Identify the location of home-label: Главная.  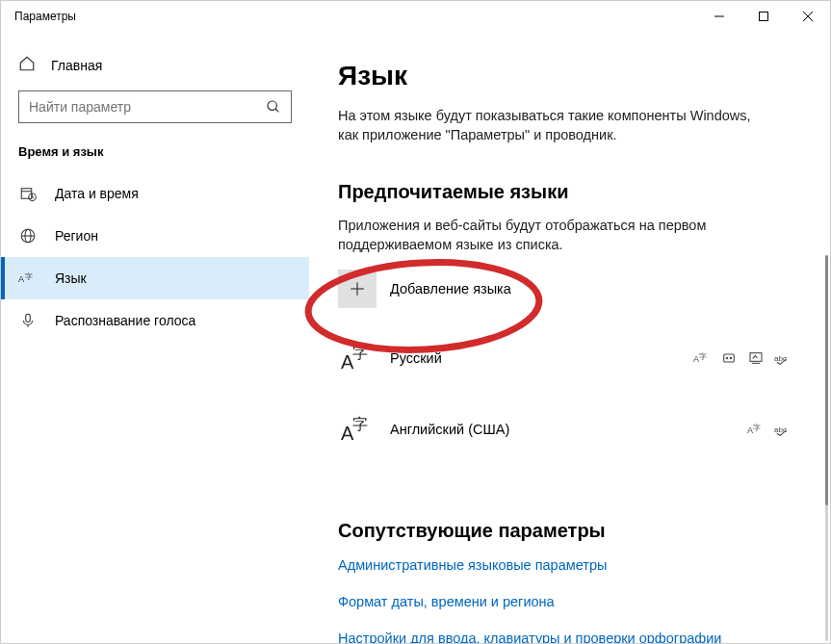
(77, 65).